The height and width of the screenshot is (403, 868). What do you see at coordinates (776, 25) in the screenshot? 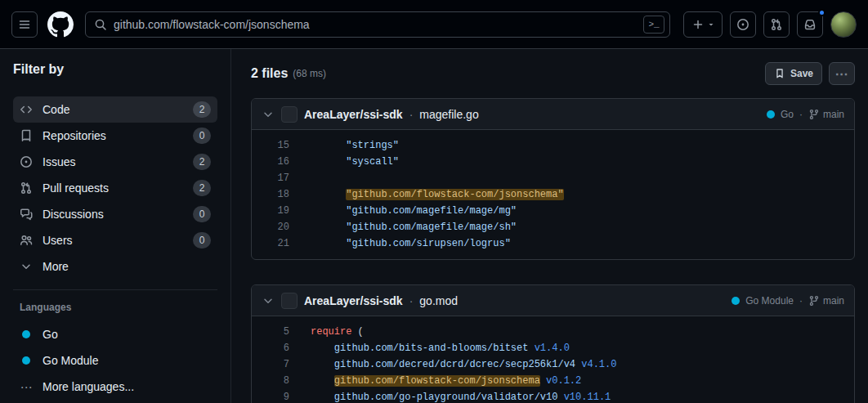
I see `pull-requests-button` at bounding box center [776, 25].